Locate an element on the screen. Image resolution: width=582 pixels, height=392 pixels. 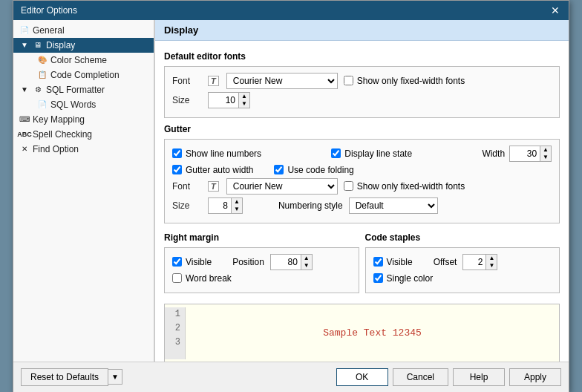
cs-offset-spinner: ▲ ▼ is located at coordinates (480, 262).